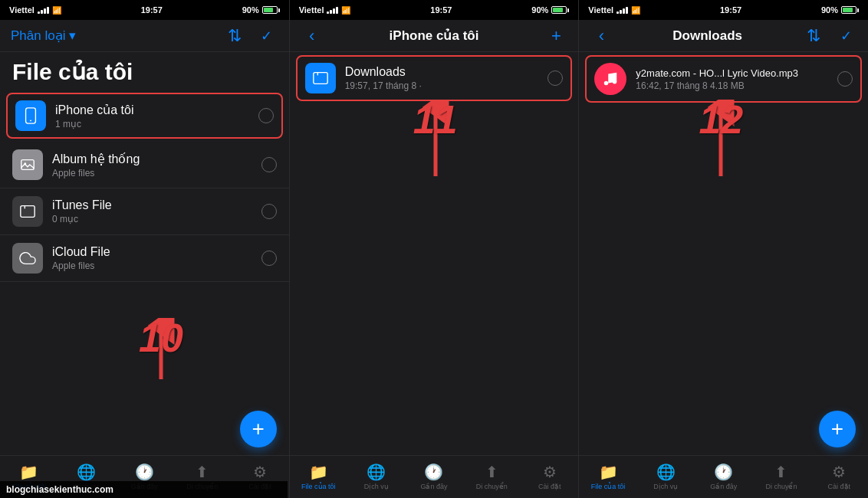  What do you see at coordinates (781, 477) in the screenshot?
I see `tab-move-3: ⬆ Di chuyển` at bounding box center [781, 477].